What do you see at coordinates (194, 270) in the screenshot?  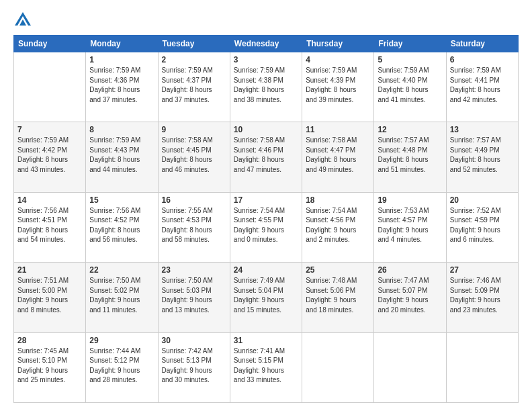 I see `day-number: 23` at bounding box center [194, 270].